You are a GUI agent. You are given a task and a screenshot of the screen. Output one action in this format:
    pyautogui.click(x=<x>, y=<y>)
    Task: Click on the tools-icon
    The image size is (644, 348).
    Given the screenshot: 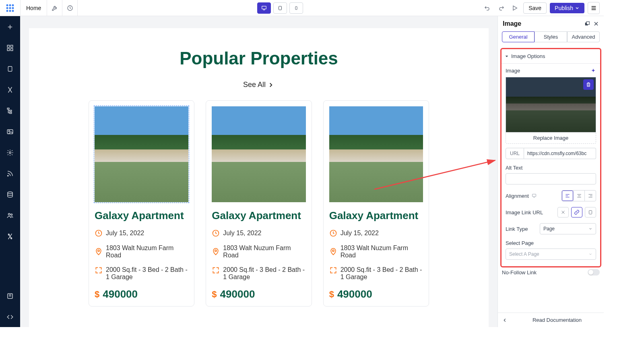 What is the action you would take?
    pyautogui.click(x=10, y=90)
    